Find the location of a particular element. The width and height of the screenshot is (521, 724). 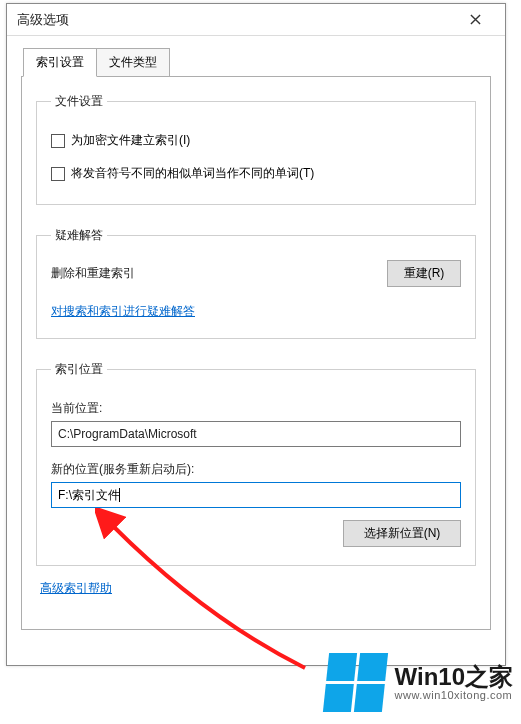

windows-logo-icon is located at coordinates (354, 682).